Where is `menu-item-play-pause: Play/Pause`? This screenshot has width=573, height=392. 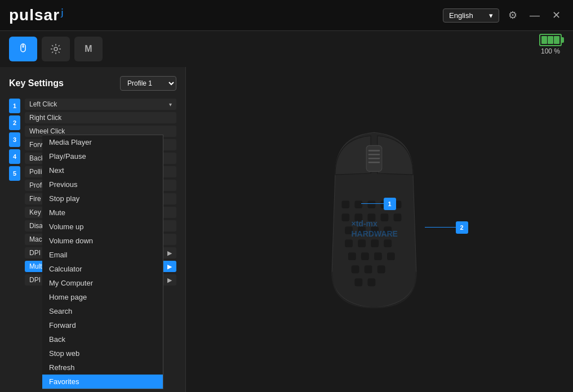 menu-item-play-pause: Play/Pause is located at coordinates (103, 157).